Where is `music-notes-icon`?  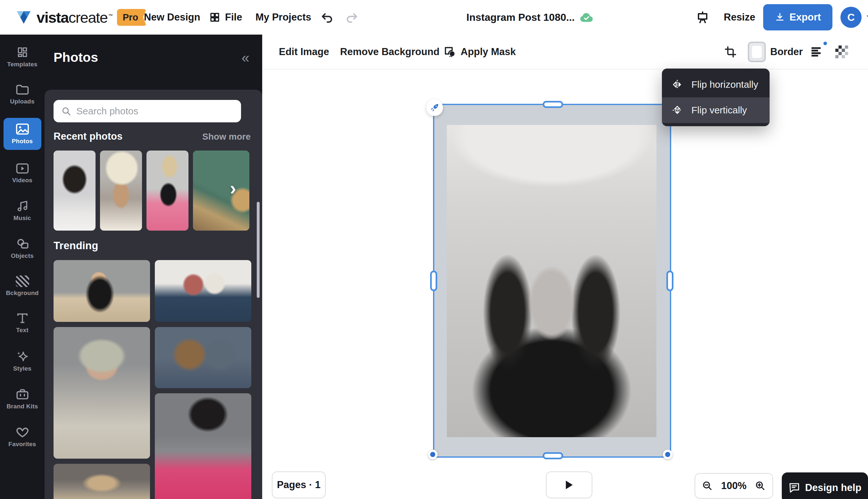
music-notes-icon is located at coordinates (23, 206).